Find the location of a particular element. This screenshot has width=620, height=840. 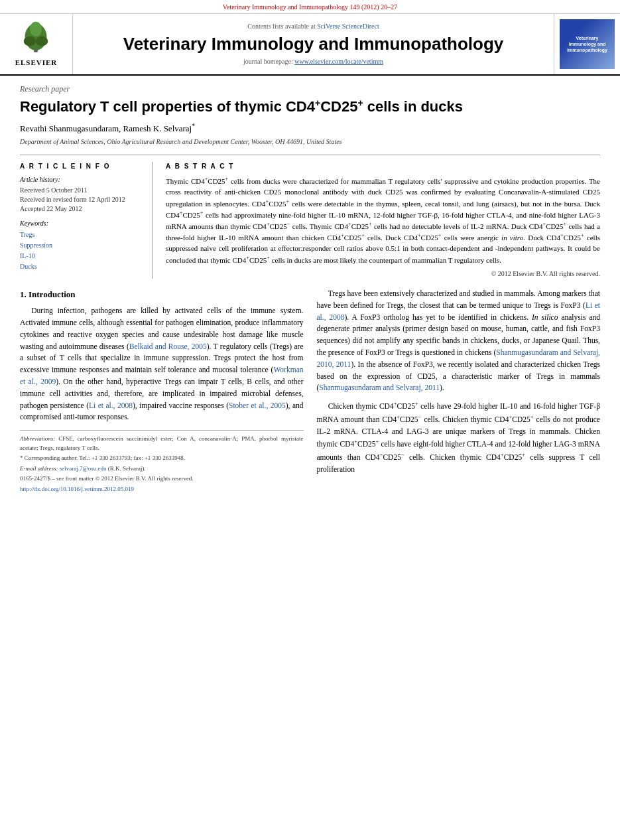

history-label: Article history: is located at coordinates (81, 180).